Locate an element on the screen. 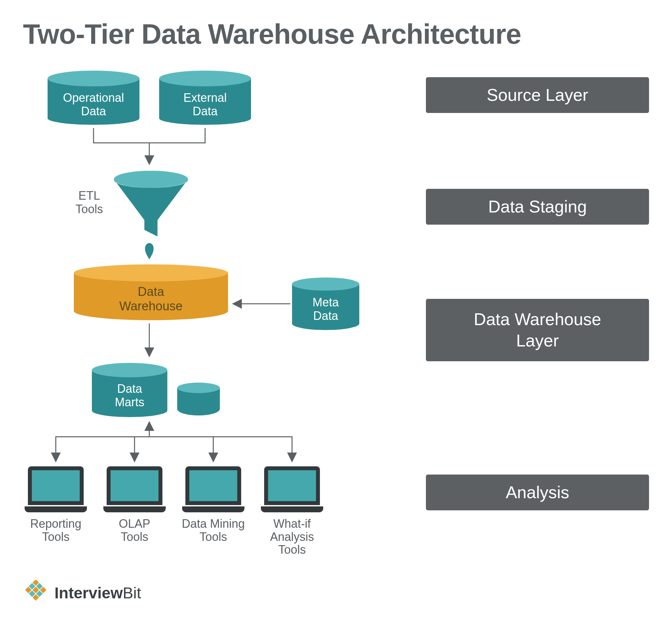 This screenshot has width=672, height=622. label-etl-tools: ETLTools is located at coordinates (89, 203).